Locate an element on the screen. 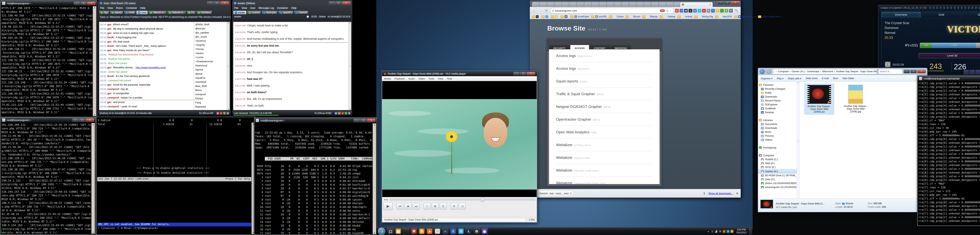  taskbar-app-button: ◉ is located at coordinates (485, 231).